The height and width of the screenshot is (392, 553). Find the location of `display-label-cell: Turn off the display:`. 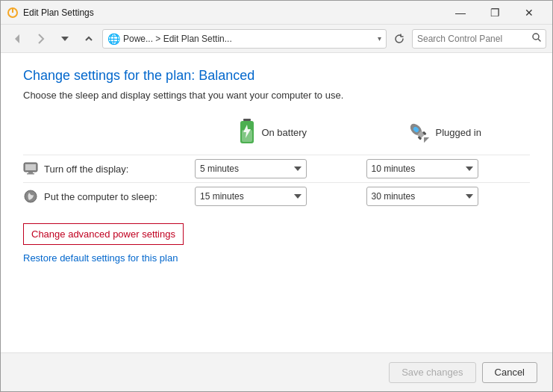

display-label-cell: Turn off the display: is located at coordinates (105, 169).